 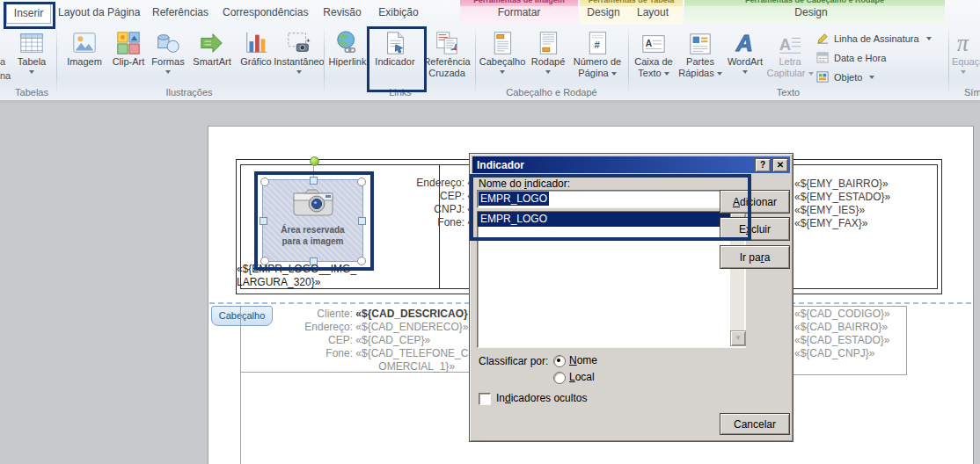 What do you see at coordinates (823, 77) in the screenshot?
I see `object-icon` at bounding box center [823, 77].